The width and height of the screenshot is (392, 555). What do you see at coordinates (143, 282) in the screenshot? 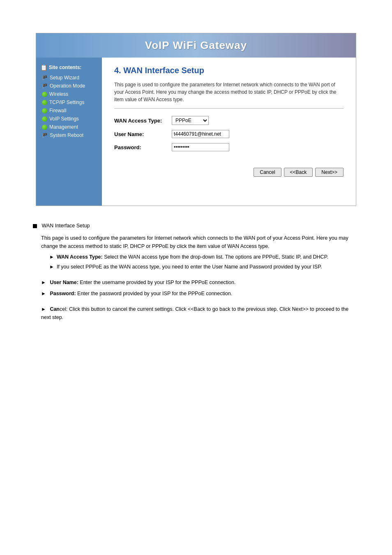
I see `arrow-text-3: User Name: Enter the username provided b…` at bounding box center [143, 282].